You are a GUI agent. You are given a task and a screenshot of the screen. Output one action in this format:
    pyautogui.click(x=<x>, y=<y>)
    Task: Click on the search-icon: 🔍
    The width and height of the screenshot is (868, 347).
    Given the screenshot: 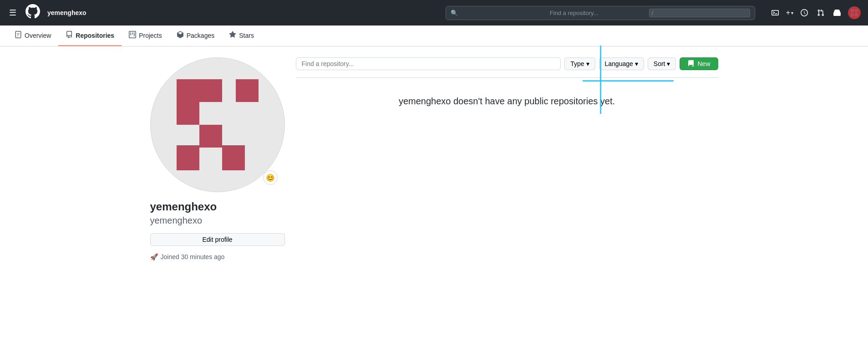 What is the action you would take?
    pyautogui.click(x=498, y=13)
    